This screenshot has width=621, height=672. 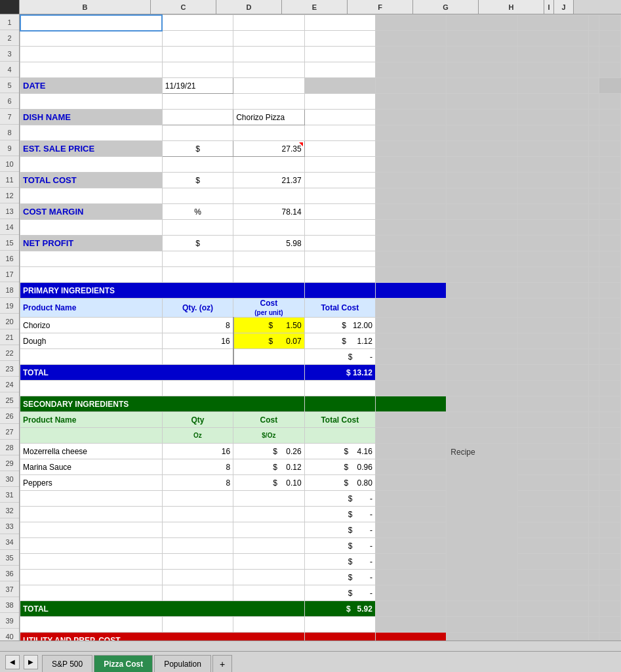 What do you see at coordinates (92, 23) in the screenshot?
I see `cell-b1` at bounding box center [92, 23].